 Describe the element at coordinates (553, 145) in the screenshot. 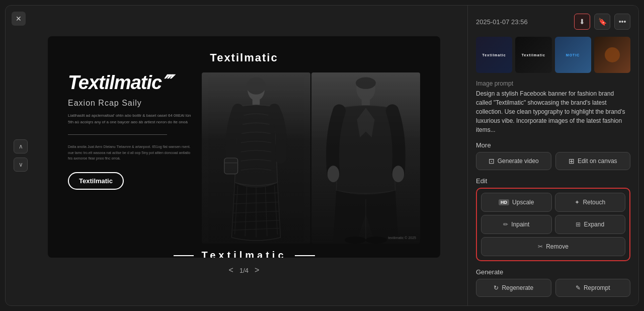

I see `more-section-label: More` at that location.